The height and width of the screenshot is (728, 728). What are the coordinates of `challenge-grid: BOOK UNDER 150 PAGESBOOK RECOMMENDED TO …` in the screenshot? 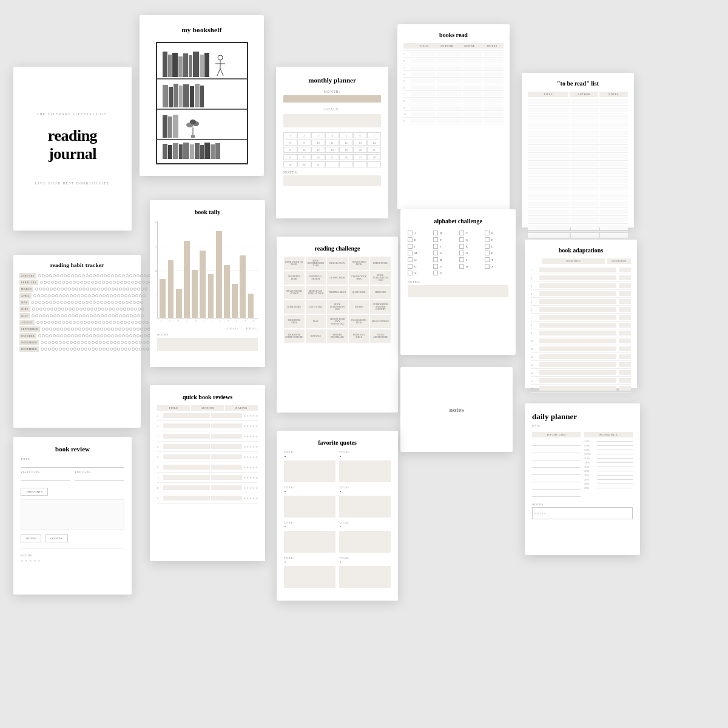 It's located at (337, 300).